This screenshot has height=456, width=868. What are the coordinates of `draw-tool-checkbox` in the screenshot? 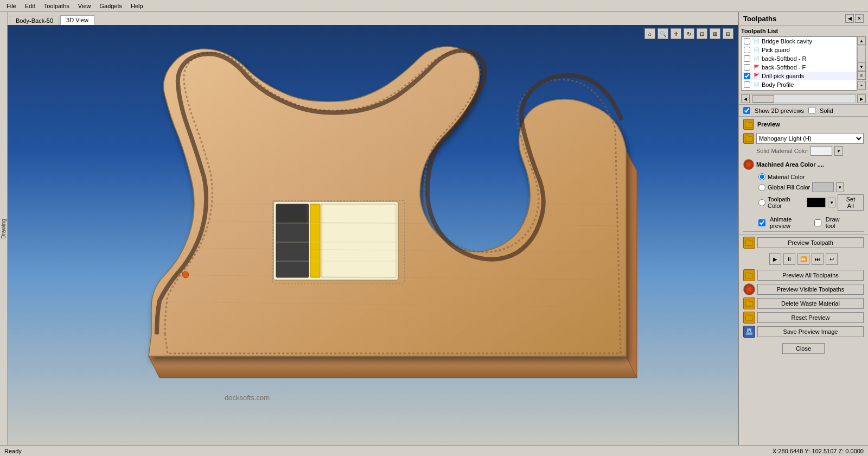 It's located at (818, 223).